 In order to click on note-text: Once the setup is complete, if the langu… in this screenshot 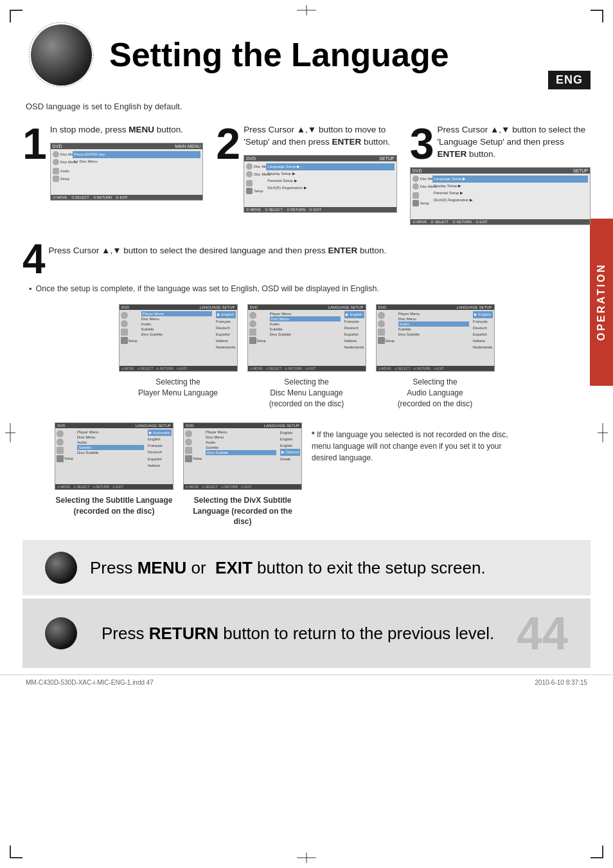, I will do `click(208, 289)`.